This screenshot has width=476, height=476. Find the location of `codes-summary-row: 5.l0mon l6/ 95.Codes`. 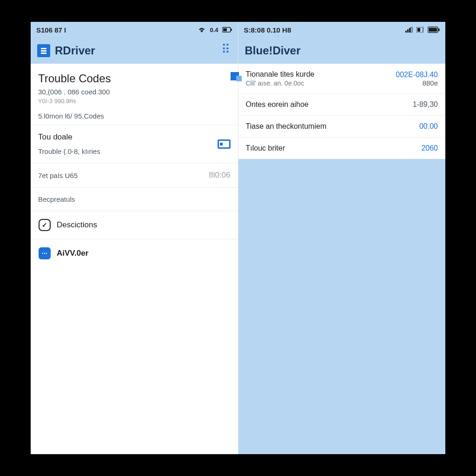

codes-summary-row: 5.l0mon l6/ 95.Codes is located at coordinates (134, 116).